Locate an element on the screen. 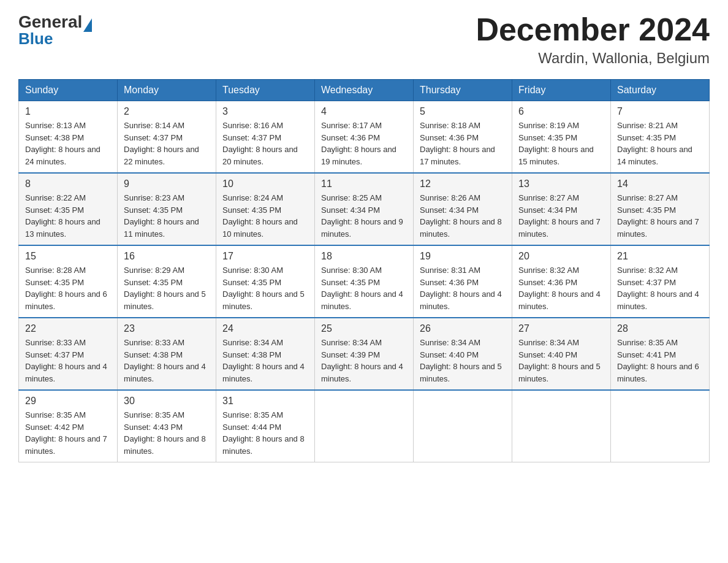 The width and height of the screenshot is (728, 563). day-info: Sunrise: 8:27 AM Sunset: 4:35 PM Dayligh… is located at coordinates (660, 216).